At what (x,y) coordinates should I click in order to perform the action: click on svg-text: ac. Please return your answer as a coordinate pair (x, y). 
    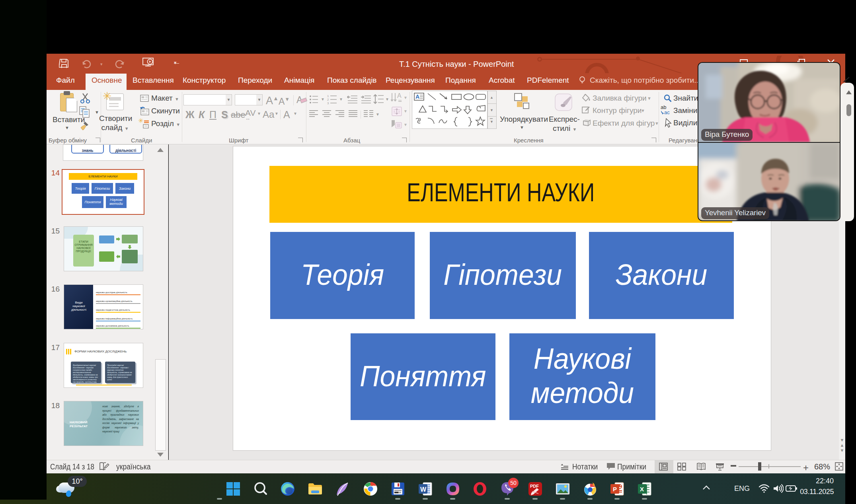
    Looking at the image, I should click on (667, 112).